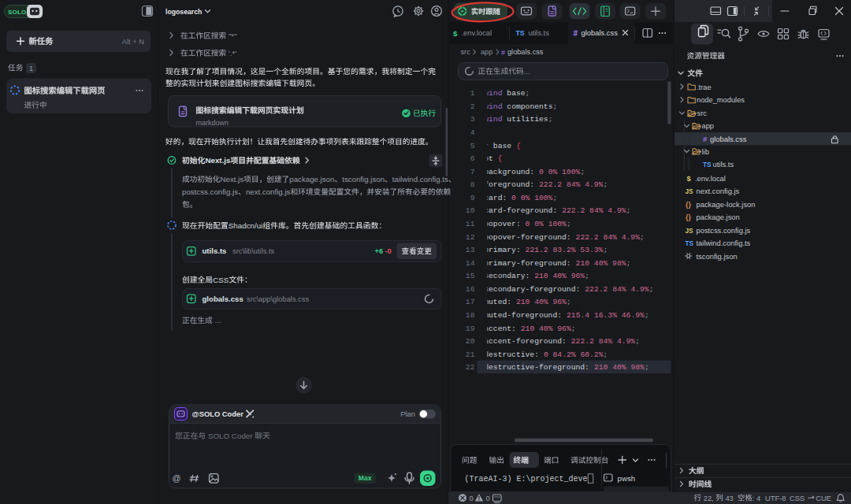 Image resolution: width=851 pixels, height=504 pixels. I want to click on svg-text: 14, so click(470, 263).